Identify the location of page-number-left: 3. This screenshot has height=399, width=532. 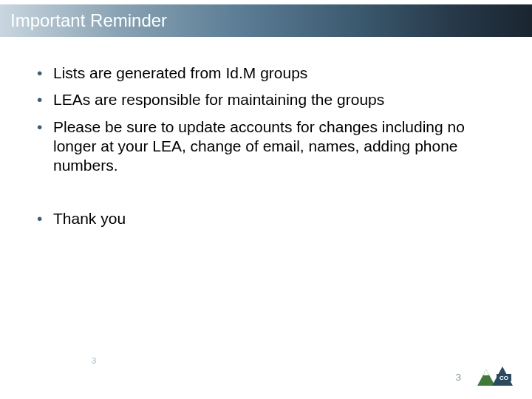
(94, 361).